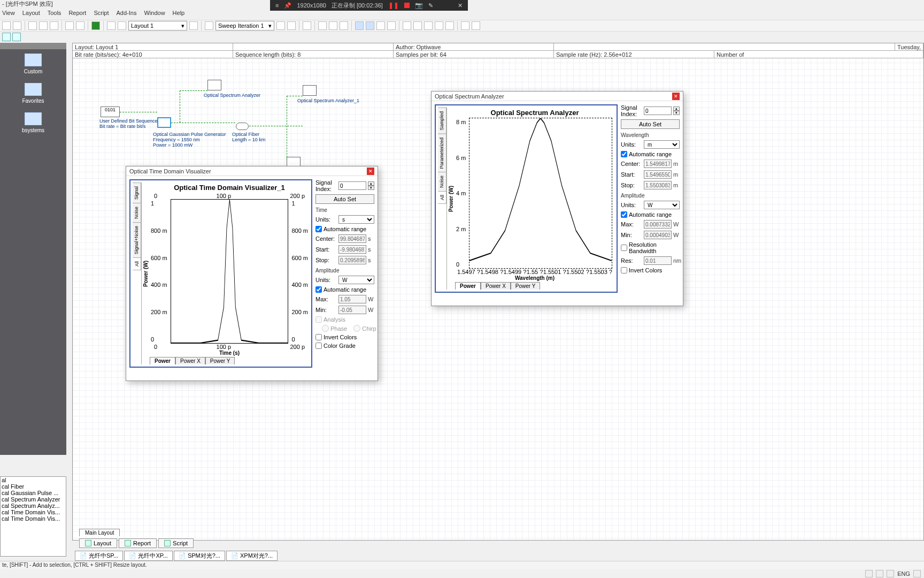 The height and width of the screenshot is (578, 924). What do you see at coordinates (381, 26) in the screenshot?
I see `grid3-icon` at bounding box center [381, 26].